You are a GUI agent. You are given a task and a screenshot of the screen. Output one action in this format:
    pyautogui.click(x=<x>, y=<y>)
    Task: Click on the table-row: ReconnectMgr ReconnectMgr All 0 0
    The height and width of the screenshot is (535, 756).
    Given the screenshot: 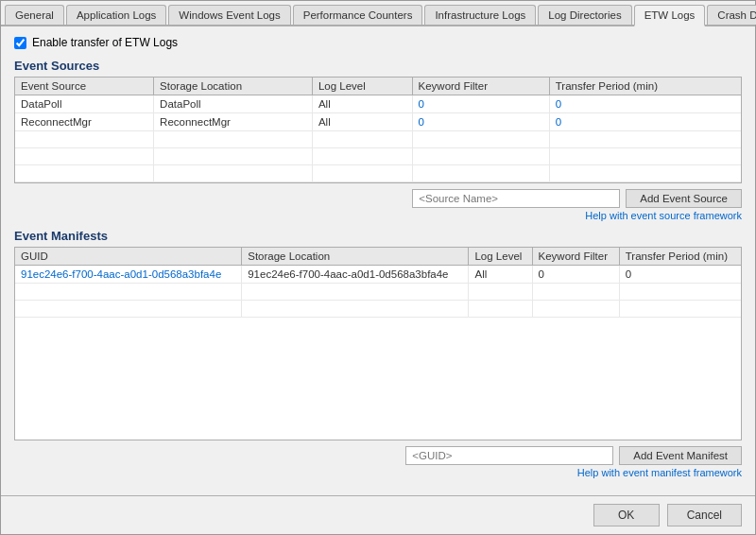 What is the action you would take?
    pyautogui.click(x=378, y=123)
    